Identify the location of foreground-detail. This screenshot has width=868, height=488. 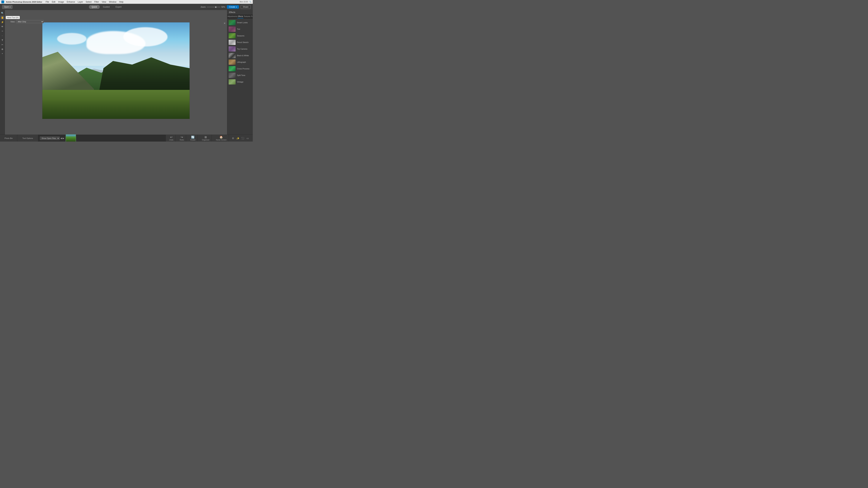
(116, 109).